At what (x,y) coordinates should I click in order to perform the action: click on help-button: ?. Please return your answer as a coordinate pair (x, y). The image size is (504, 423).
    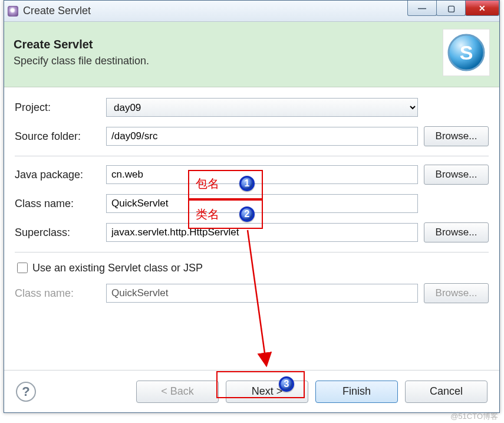
    Looking at the image, I should click on (26, 392).